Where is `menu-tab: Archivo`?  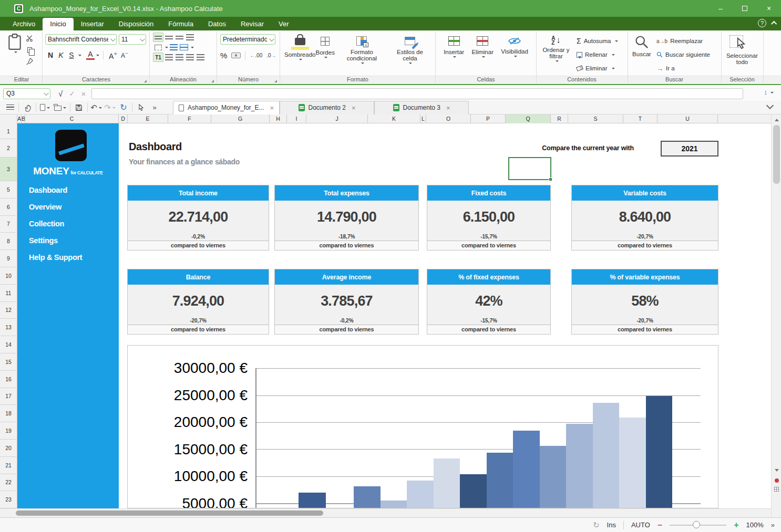
menu-tab: Archivo is located at coordinates (24, 24).